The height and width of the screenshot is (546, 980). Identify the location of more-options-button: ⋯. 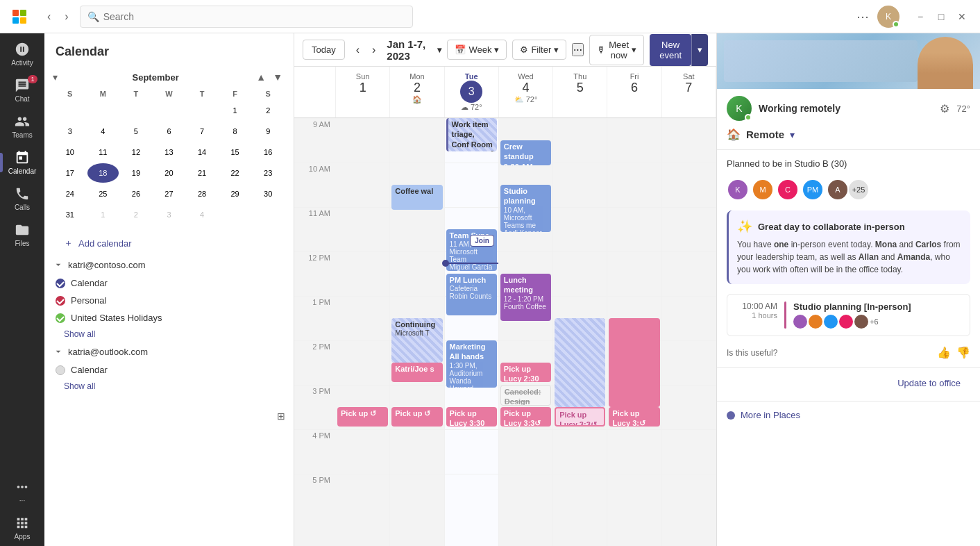
(863, 17).